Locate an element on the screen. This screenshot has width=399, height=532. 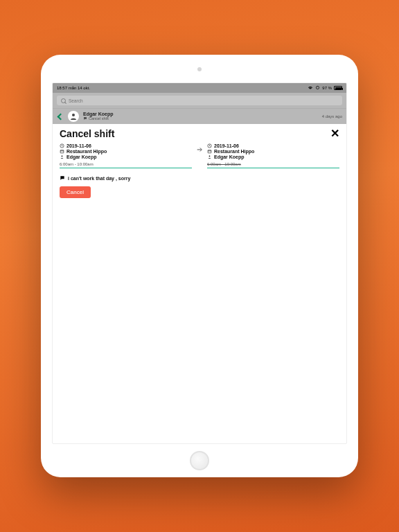
chat-icon is located at coordinates (85, 119).